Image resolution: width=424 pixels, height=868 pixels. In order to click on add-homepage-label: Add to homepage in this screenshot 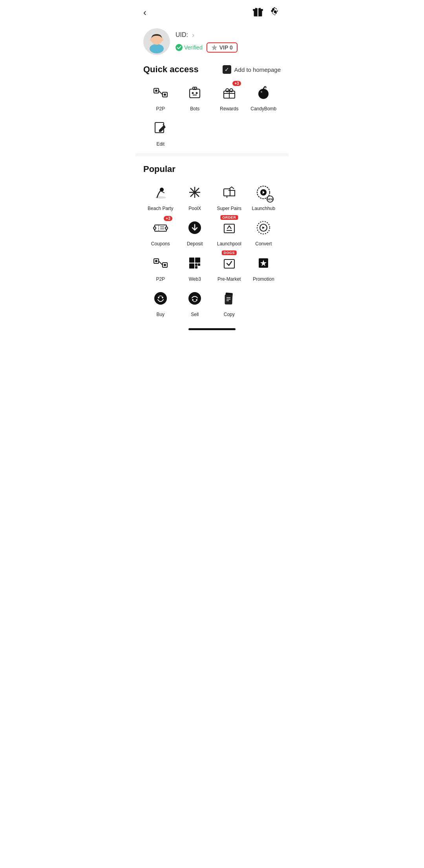, I will do `click(258, 70)`.